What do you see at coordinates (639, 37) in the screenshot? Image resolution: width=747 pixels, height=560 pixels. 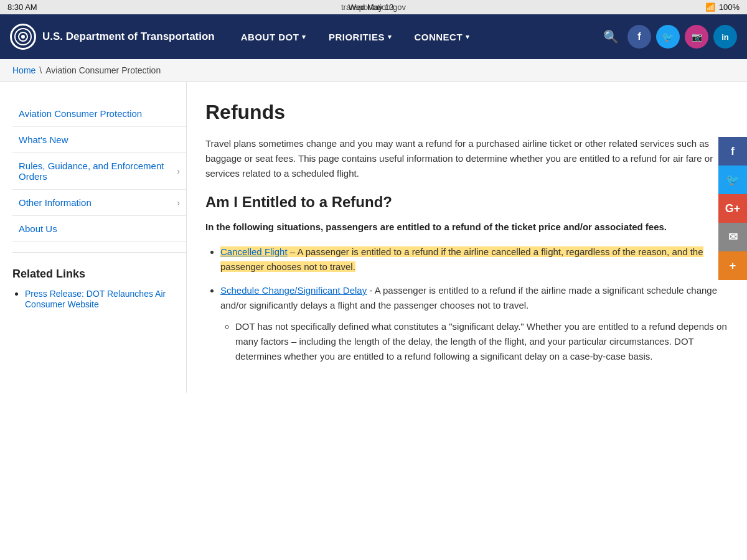 I see `facebook-icon: f` at bounding box center [639, 37].